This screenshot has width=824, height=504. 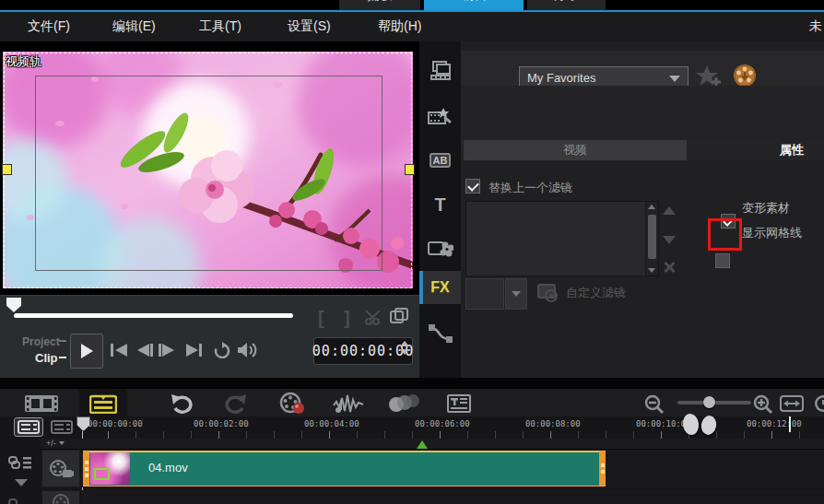 What do you see at coordinates (441, 71) in the screenshot?
I see `media-icon` at bounding box center [441, 71].